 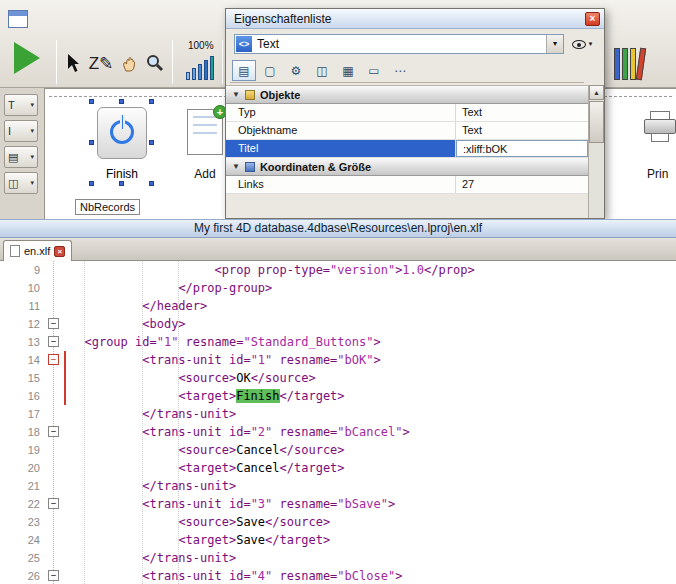 I want to click on property-row: TypText, so click(x=407, y=113).